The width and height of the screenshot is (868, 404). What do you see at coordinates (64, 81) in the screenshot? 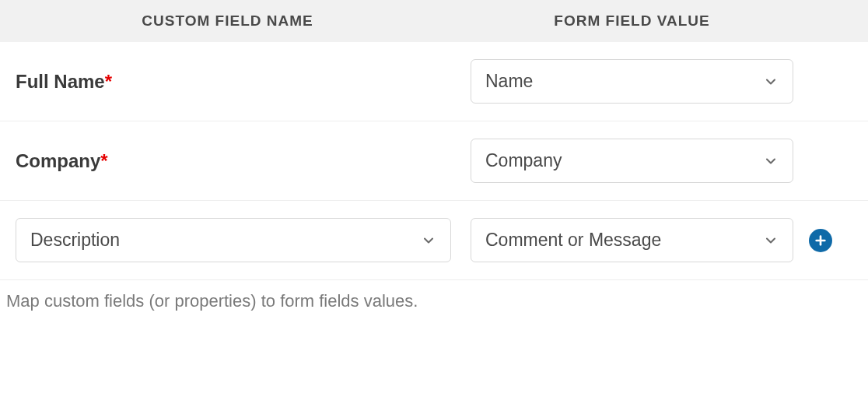
I see `field-label-full-name: Full Name*` at bounding box center [64, 81].